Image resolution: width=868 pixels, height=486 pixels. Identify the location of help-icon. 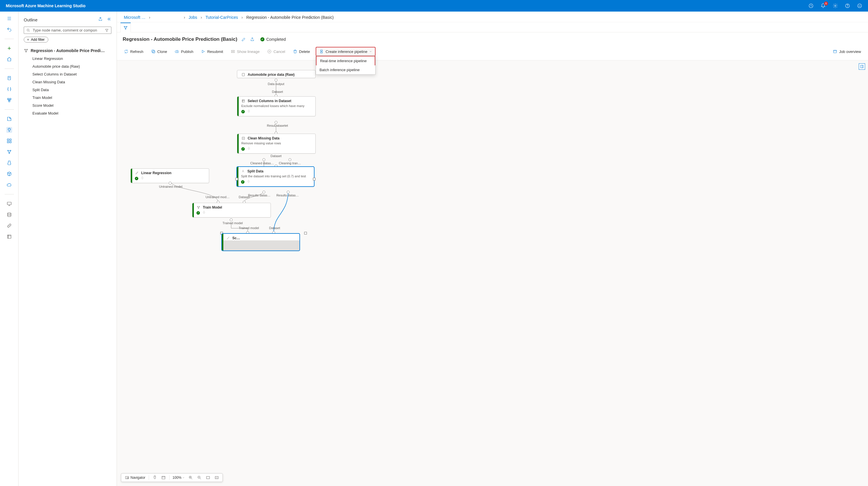
(847, 6).